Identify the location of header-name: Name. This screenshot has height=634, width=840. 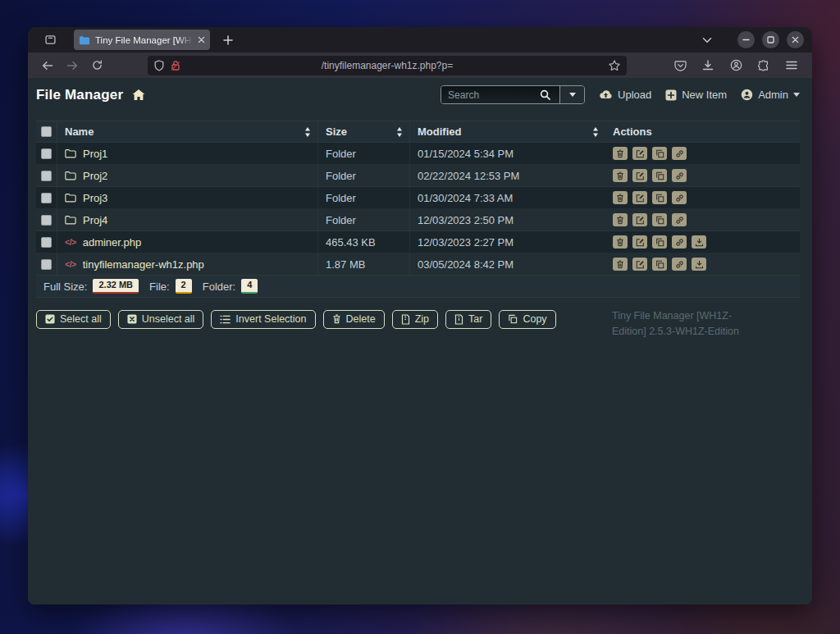
(79, 131).